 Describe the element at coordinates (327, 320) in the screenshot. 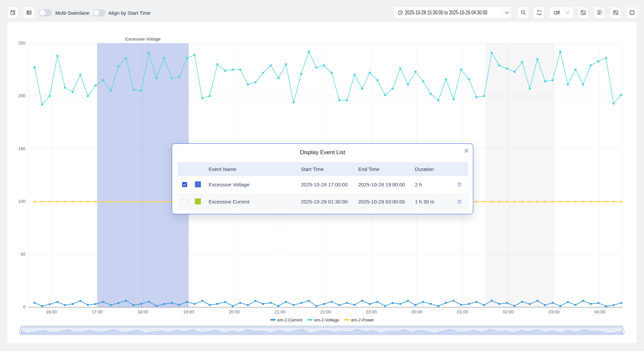

I see `svg-text: em-2-Voltage` at that location.